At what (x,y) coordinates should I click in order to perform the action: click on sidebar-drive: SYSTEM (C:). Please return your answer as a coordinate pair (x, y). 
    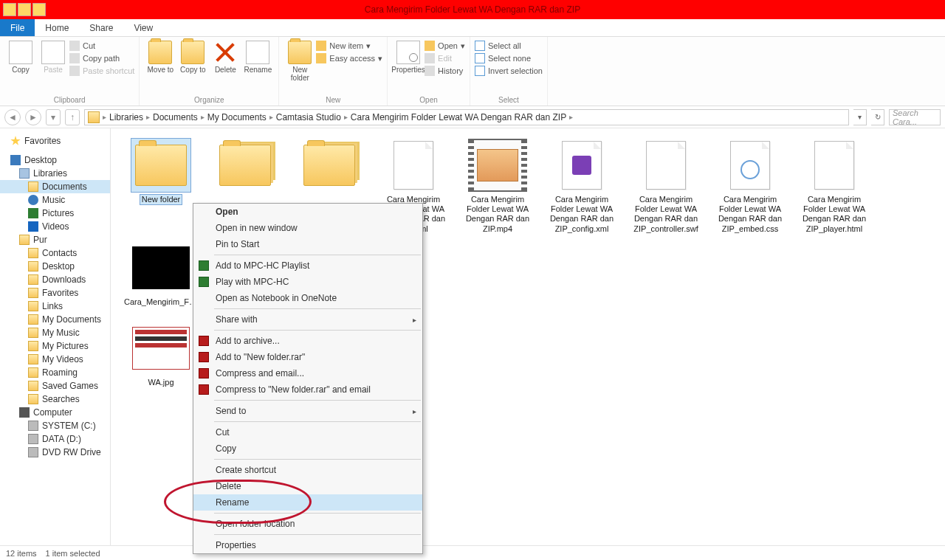
    Looking at the image, I should click on (55, 426).